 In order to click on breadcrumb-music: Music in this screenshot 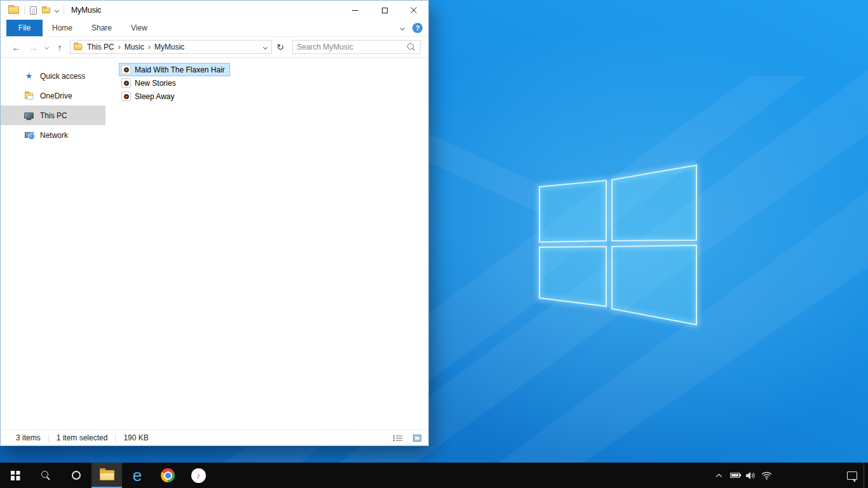, I will do `click(135, 47)`.